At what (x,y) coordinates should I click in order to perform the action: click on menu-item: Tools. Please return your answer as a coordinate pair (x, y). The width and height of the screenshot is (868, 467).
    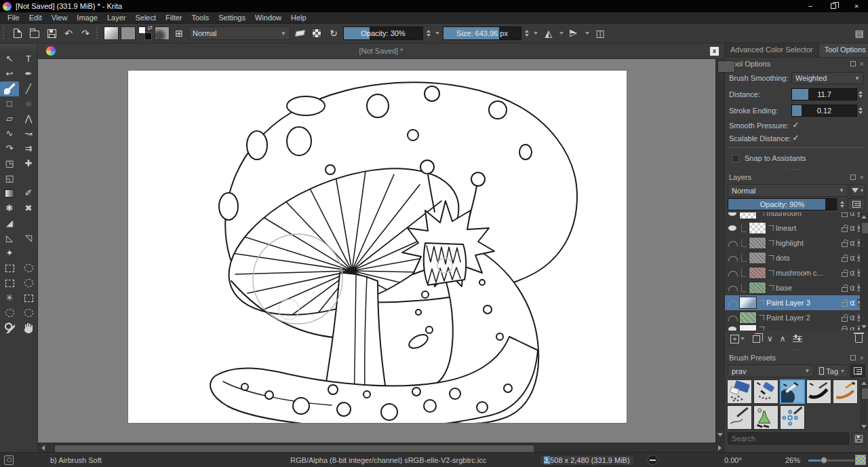
    Looking at the image, I should click on (201, 18).